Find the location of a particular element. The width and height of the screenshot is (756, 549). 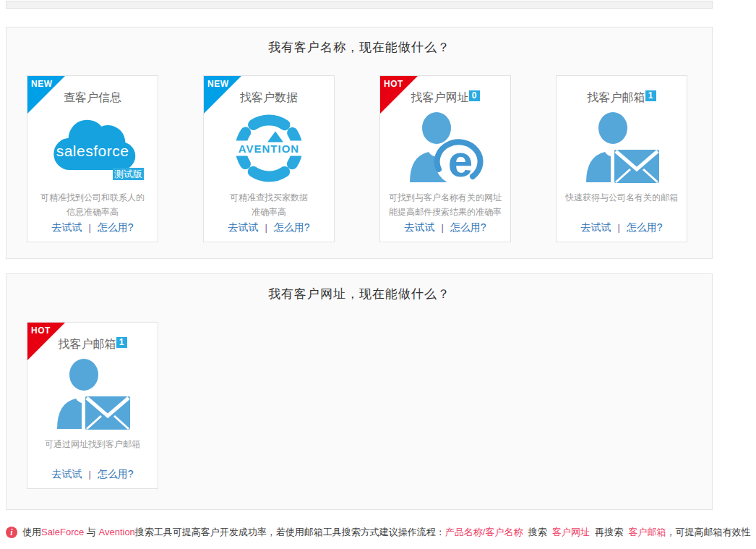

info-icon: i is located at coordinates (12, 532).